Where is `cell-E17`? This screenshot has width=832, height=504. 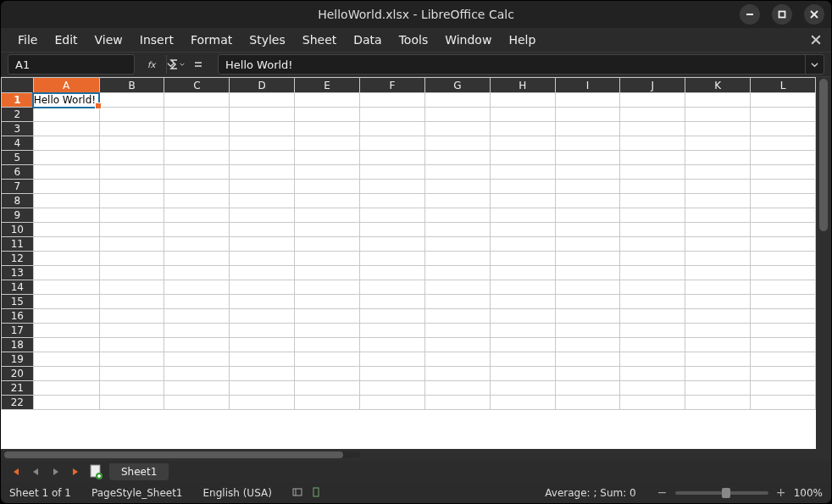 cell-E17 is located at coordinates (327, 330).